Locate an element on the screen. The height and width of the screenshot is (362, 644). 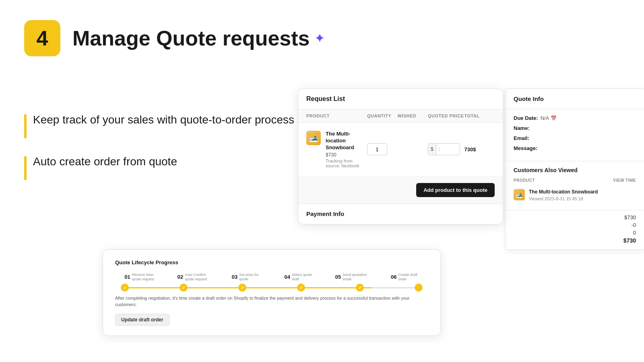
add-product-button: Add product to this quote is located at coordinates (456, 190).